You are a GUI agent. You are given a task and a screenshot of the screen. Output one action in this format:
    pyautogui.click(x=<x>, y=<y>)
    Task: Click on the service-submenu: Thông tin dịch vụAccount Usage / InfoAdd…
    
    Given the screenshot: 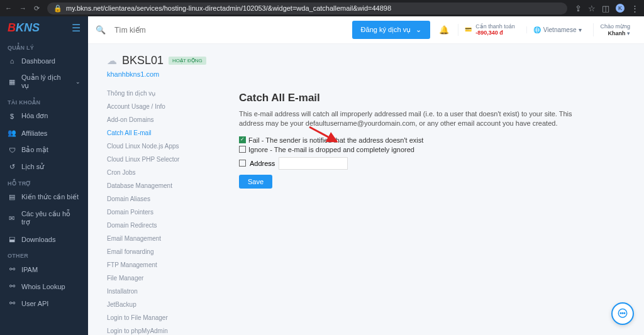 What is the action you would take?
    pyautogui.click(x=160, y=211)
    